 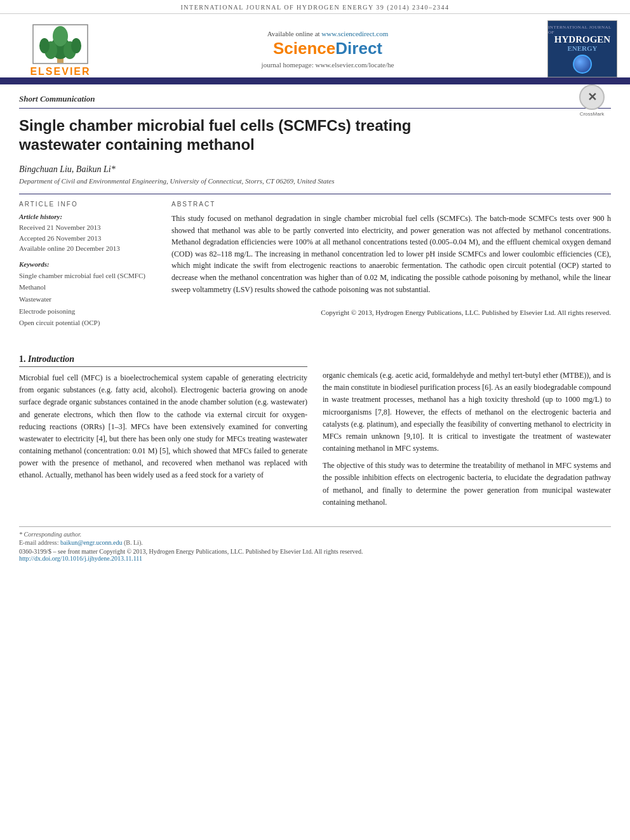 I want to click on abstract-body: This study focused on methanol degradati…, so click(x=391, y=265).